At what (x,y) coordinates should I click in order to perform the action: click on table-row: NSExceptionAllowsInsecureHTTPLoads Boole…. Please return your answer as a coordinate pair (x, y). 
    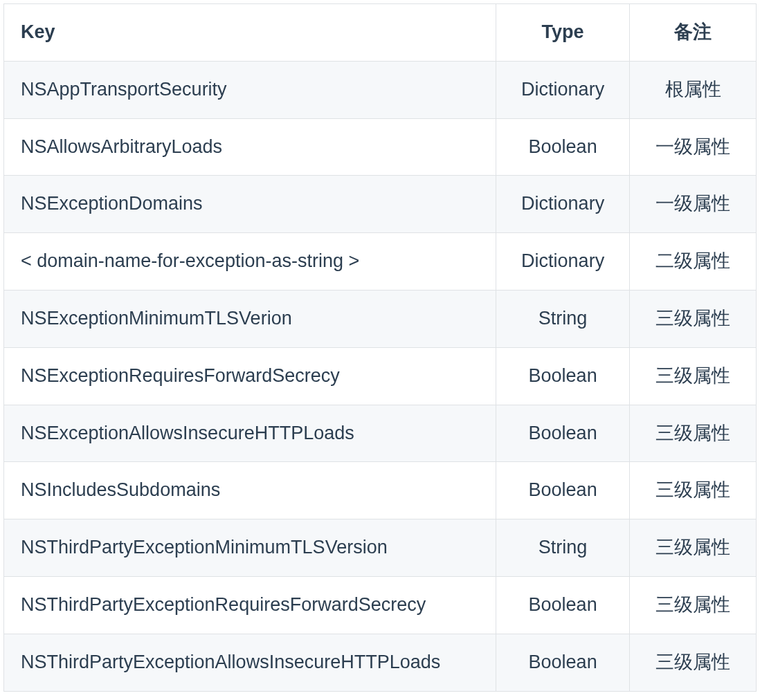
    Looking at the image, I should click on (381, 433).